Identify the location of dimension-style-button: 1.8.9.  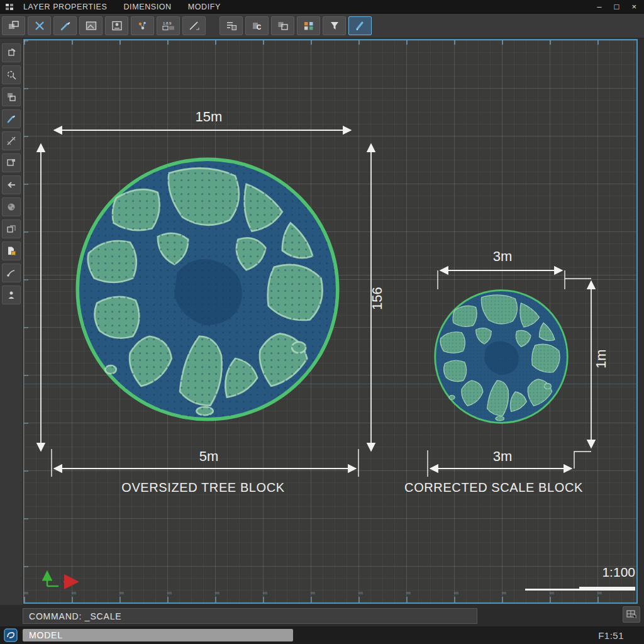
(169, 26).